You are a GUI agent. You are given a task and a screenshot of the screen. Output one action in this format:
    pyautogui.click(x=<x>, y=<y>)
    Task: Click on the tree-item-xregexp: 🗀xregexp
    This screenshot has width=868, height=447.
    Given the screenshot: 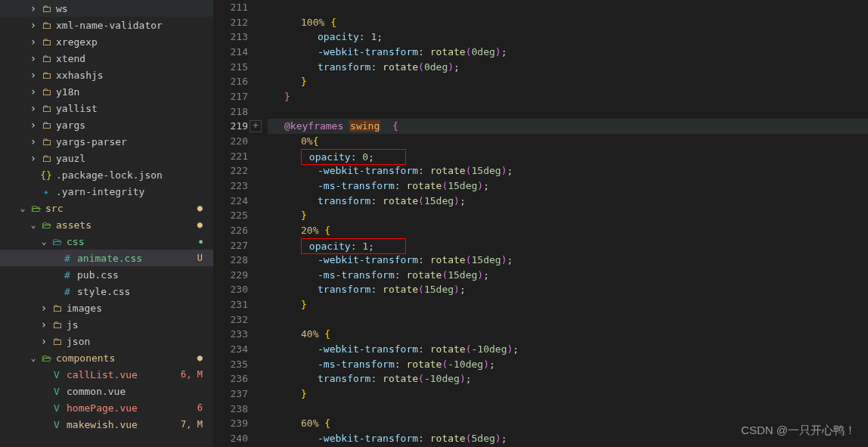 What is the action you would take?
    pyautogui.click(x=107, y=42)
    